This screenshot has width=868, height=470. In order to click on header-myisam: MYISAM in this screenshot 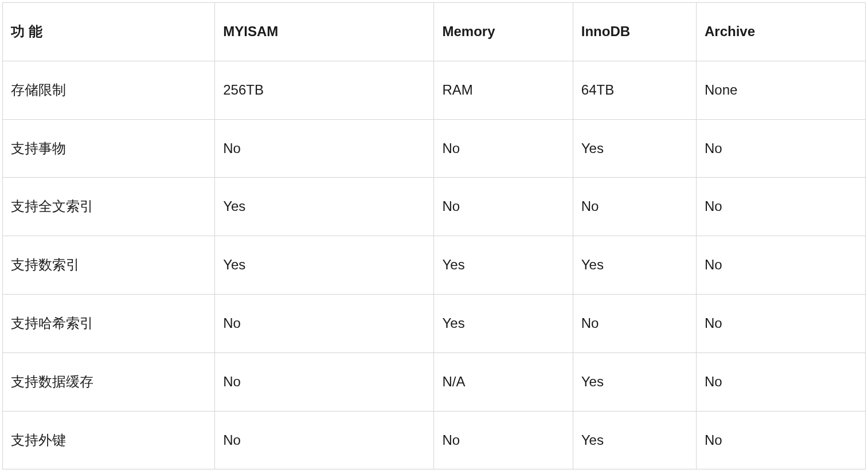, I will do `click(324, 32)`.